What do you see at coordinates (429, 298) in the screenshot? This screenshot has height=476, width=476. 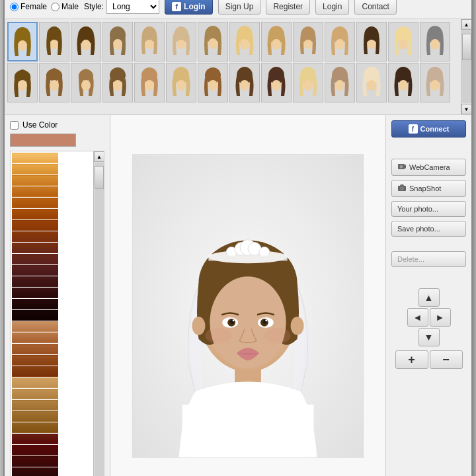 I see `arrow-up-button: ▲` at bounding box center [429, 298].